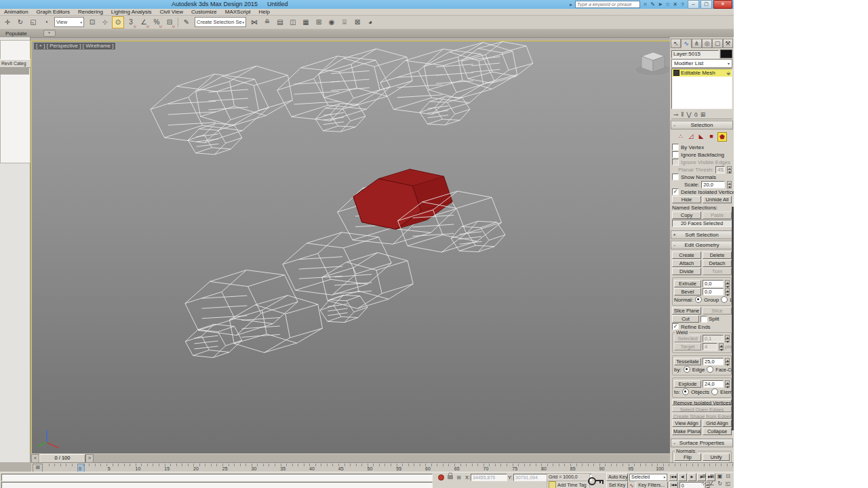  I want to click on material-editor-icon: ◉, so click(332, 22).